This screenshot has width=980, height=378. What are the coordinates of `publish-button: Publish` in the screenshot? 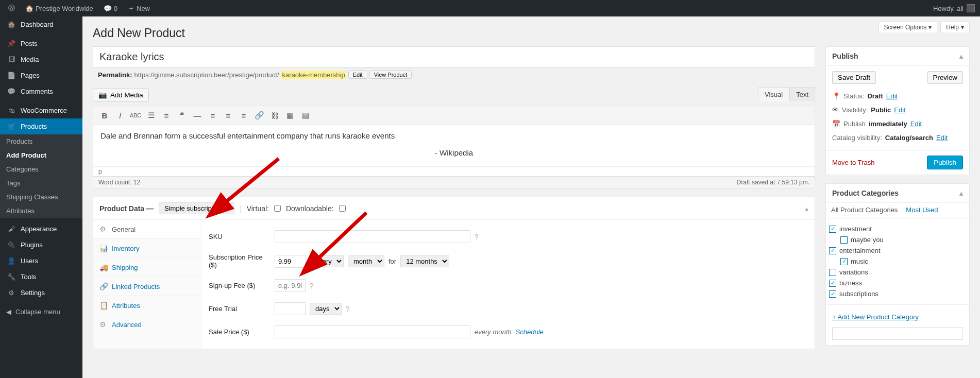 It's located at (945, 163).